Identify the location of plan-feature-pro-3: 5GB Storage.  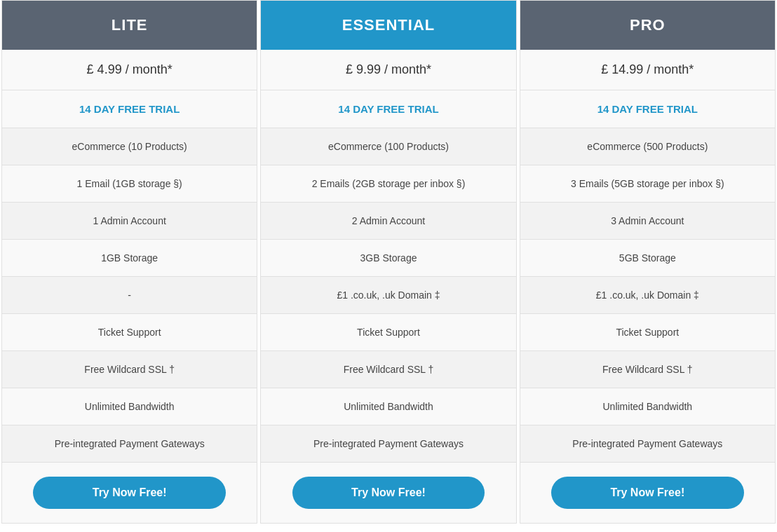
(648, 258).